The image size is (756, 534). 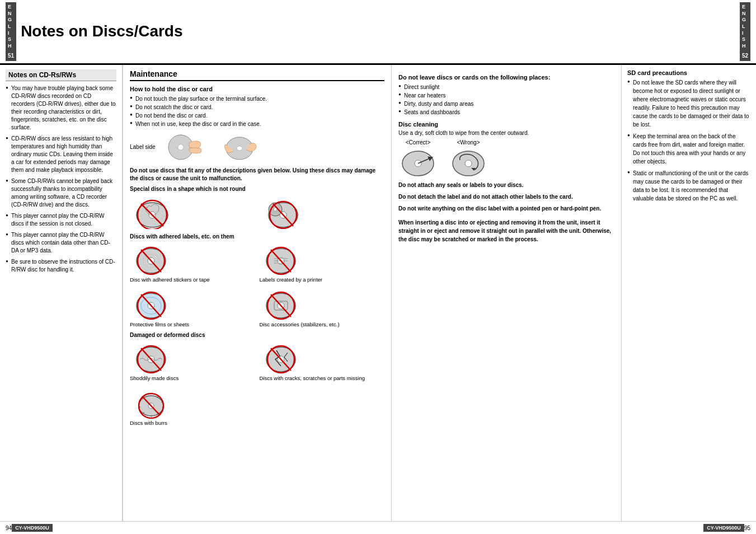 I want to click on printer-label-disc-label: Labels created by a printer, so click(x=291, y=280).